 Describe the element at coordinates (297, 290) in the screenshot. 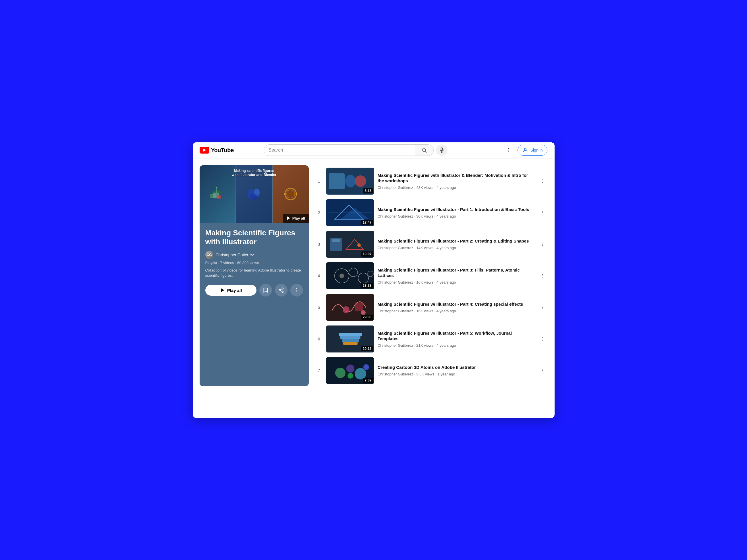

I see `more-playlist-button` at that location.